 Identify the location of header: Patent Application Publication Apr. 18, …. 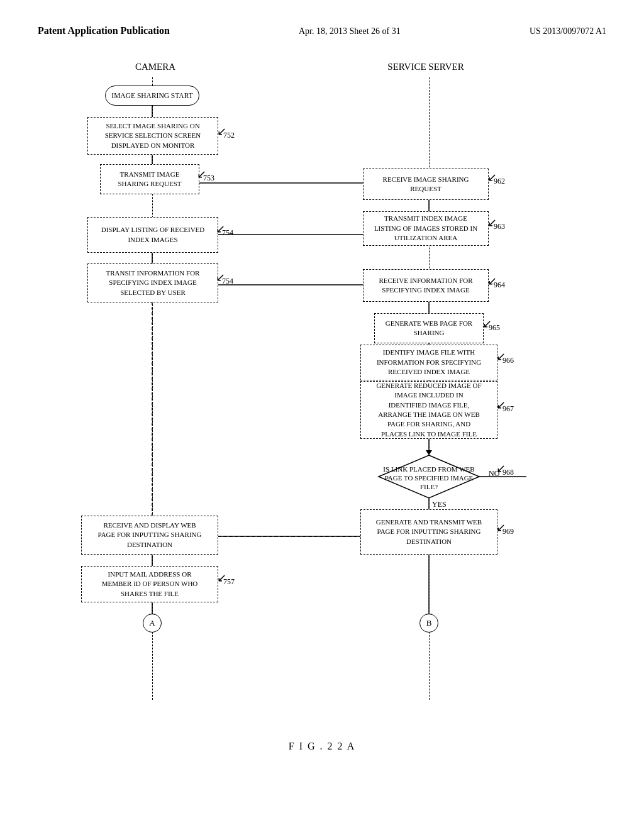
(322, 31).